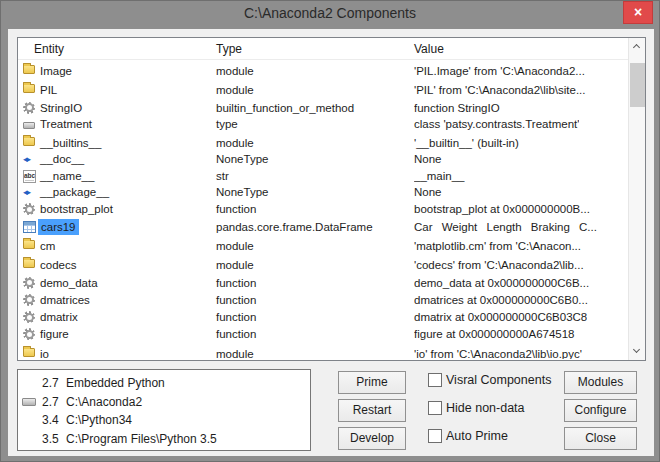  Describe the element at coordinates (44, 352) in the screenshot. I see `entity-name: io` at that location.